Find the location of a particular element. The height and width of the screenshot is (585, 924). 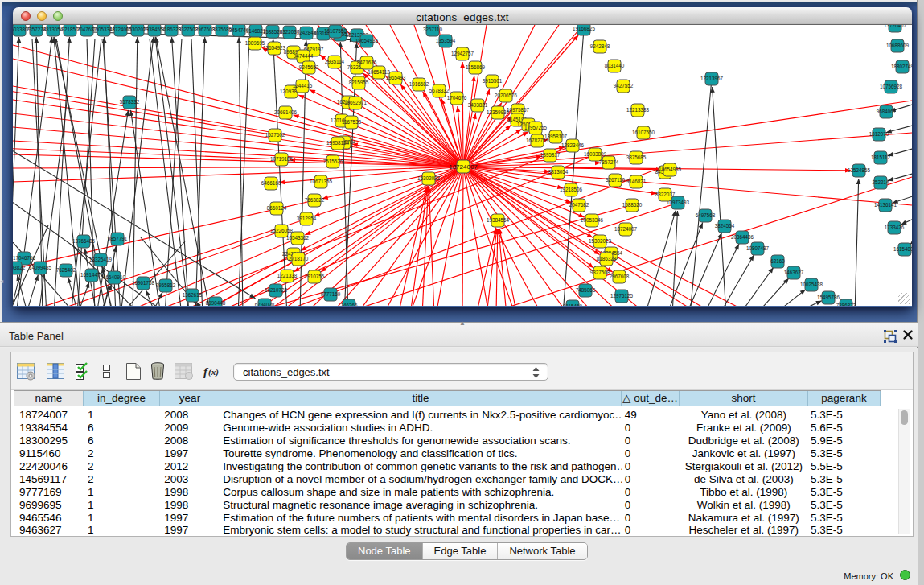

svg-text: 16961758 is located at coordinates (143, 283).